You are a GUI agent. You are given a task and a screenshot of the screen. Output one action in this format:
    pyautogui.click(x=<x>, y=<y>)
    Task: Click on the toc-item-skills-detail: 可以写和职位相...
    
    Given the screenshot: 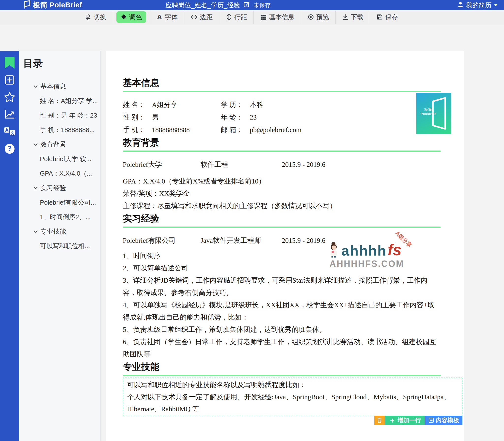 What is the action you would take?
    pyautogui.click(x=60, y=246)
    